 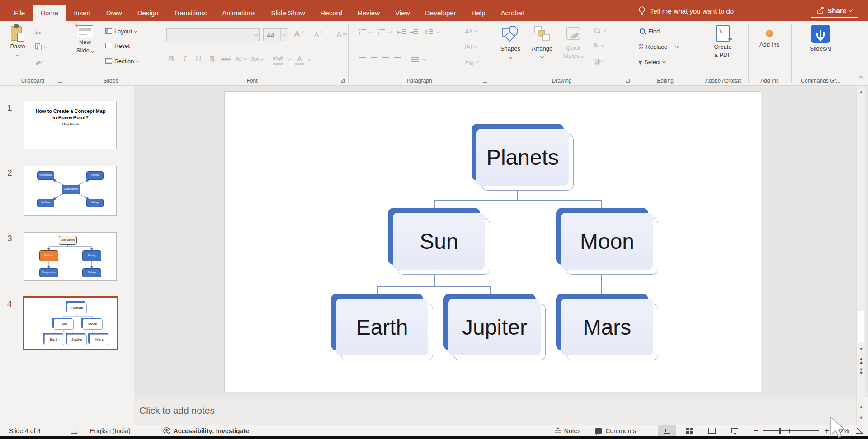 I want to click on zoom-out-button: −, so click(x=756, y=431).